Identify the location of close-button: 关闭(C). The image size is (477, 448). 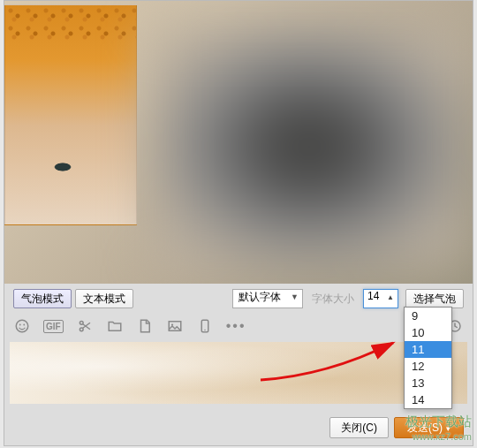
(359, 428).